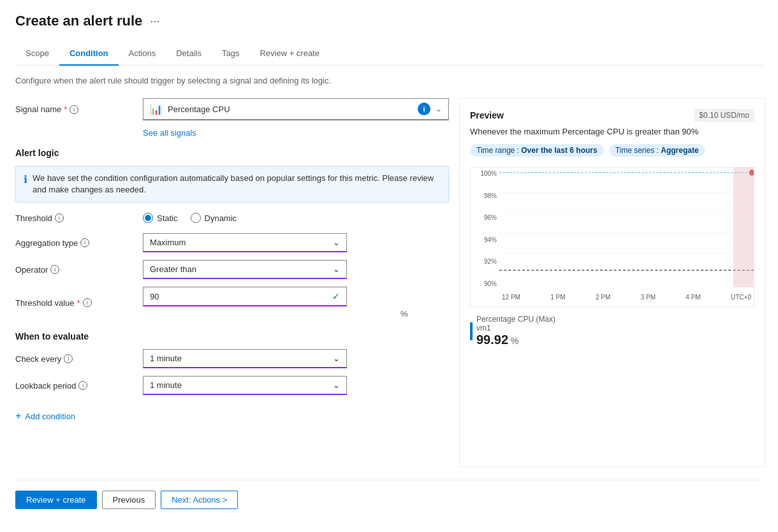  Describe the element at coordinates (89, 54) in the screenshot. I see `tab-condition: Condition` at that location.